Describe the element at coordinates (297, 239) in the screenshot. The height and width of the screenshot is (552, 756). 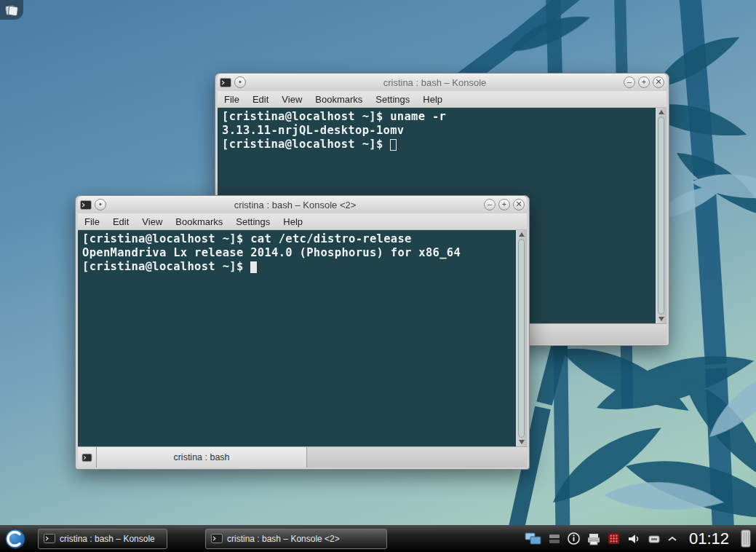
I see `terminal-line: [cristina@localhost ~]$ cat /etc/distro-…` at that location.